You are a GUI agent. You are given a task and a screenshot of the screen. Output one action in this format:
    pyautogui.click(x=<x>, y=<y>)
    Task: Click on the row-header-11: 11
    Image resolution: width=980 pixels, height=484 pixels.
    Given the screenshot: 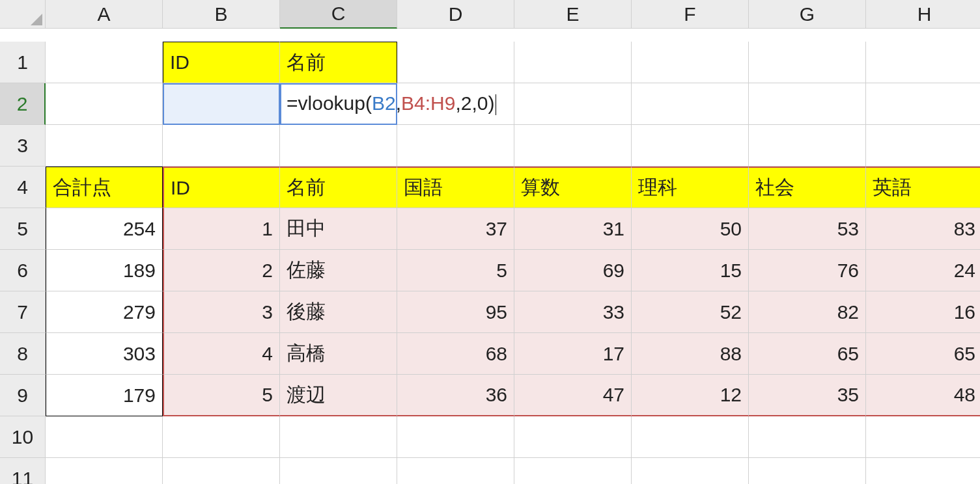 What is the action you would take?
    pyautogui.click(x=23, y=471)
    